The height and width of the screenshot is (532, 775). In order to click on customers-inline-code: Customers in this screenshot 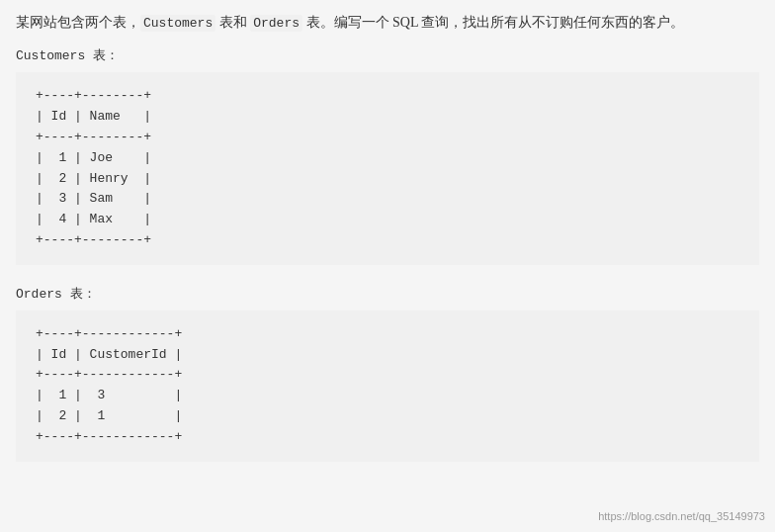, I will do `click(178, 24)`.